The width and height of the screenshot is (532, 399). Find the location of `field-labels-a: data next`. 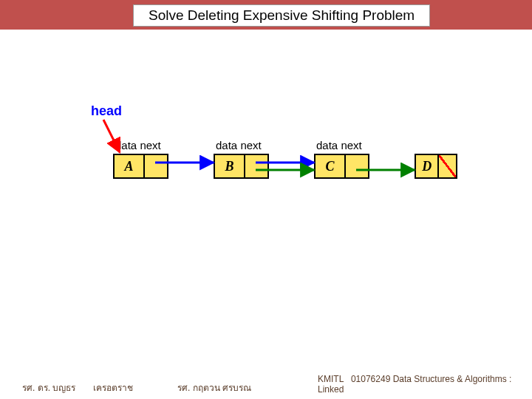

field-labels-a: data next is located at coordinates (138, 145).